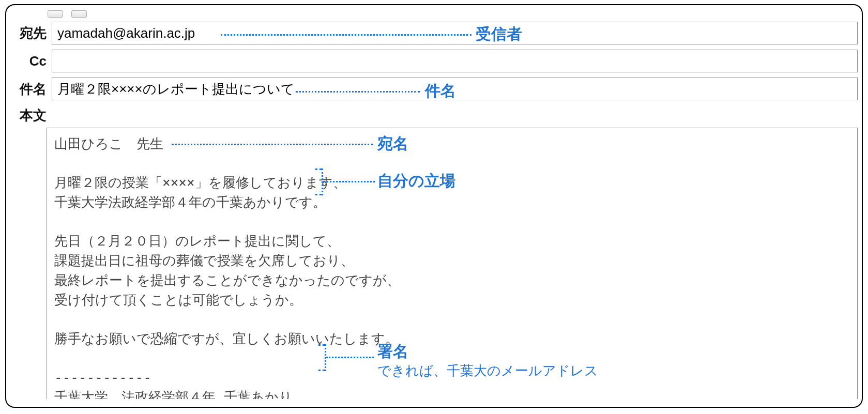 This screenshot has width=868, height=414. I want to click on body-label: 本文, so click(438, 116).